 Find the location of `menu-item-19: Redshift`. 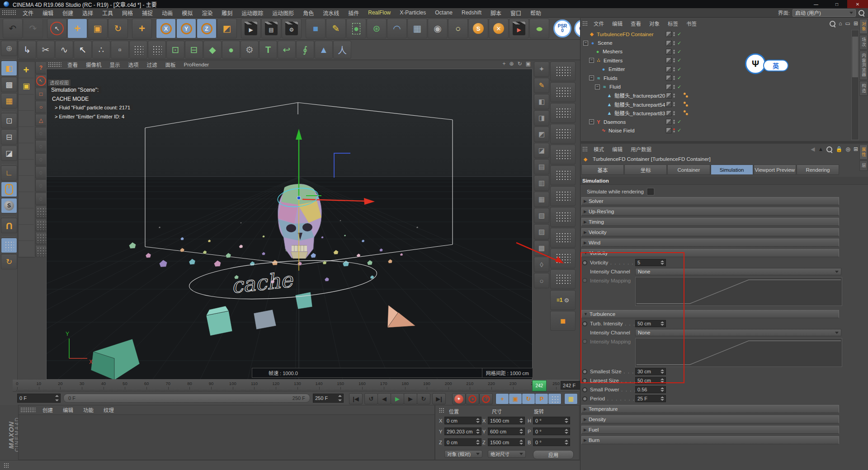

menu-item-19: Redshift is located at coordinates (472, 13).